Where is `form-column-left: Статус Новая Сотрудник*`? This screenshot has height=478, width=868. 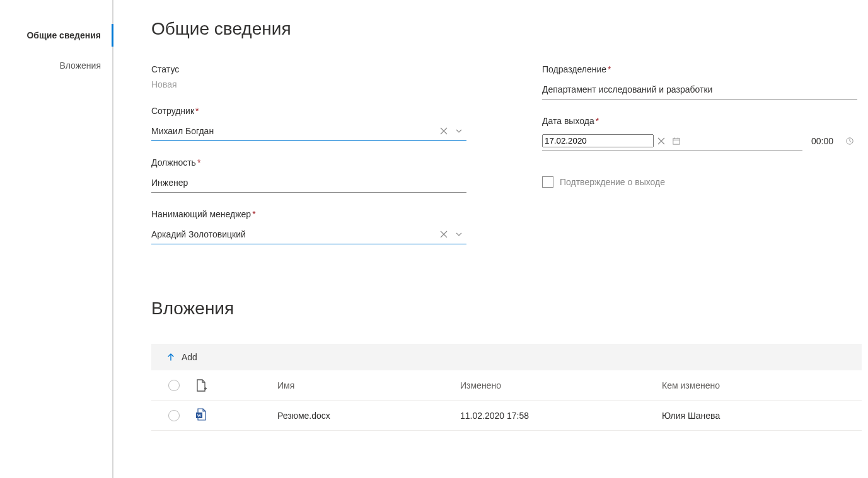 form-column-left: Статус Новая Сотрудник* is located at coordinates (309, 162).